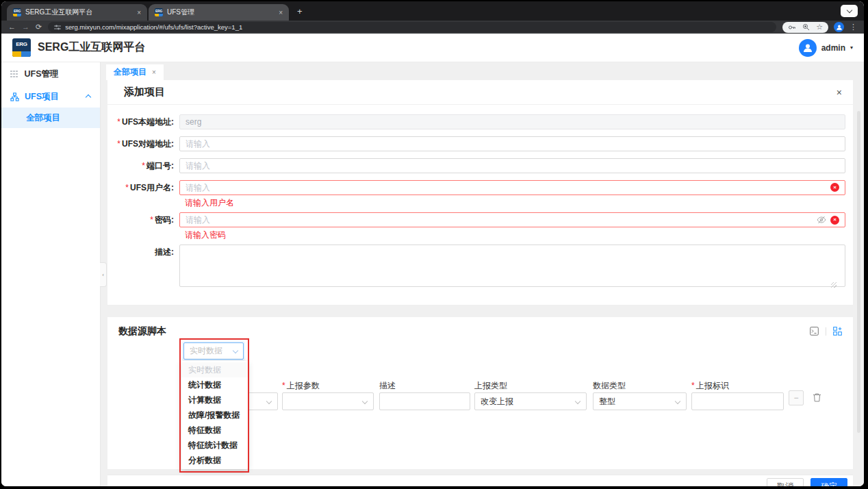 The width and height of the screenshot is (868, 489). I want to click on toolbar-actions: ☆ ⋮, so click(820, 27).